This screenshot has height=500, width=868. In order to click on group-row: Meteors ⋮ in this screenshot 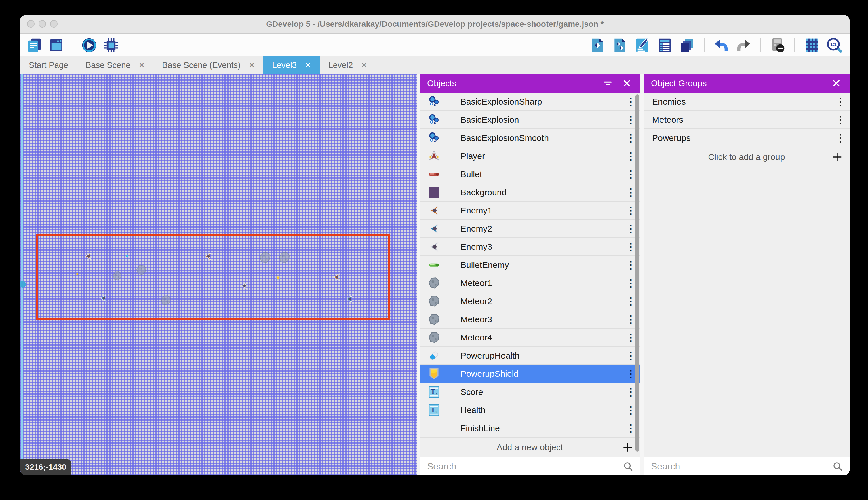, I will do `click(747, 120)`.